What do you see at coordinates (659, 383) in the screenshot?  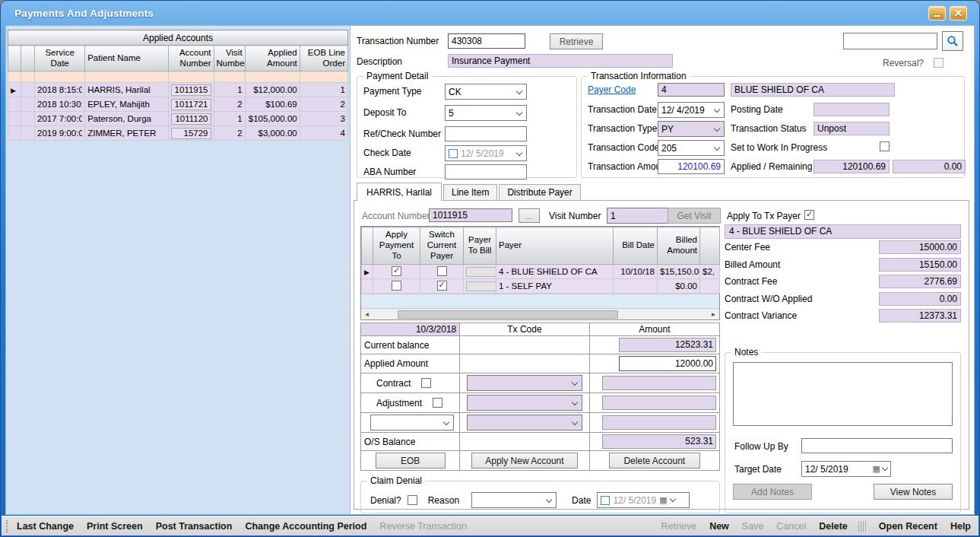 I see `contract-amount-field` at bounding box center [659, 383].